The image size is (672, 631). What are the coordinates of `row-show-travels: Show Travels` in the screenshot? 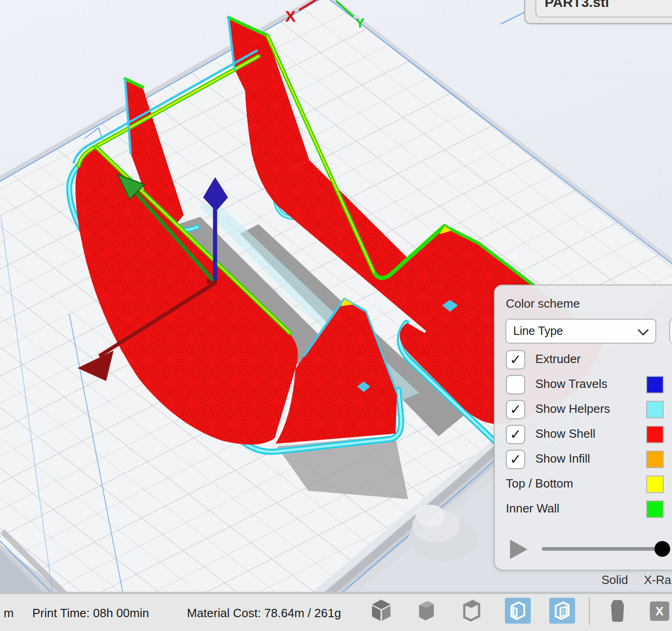 It's located at (583, 388).